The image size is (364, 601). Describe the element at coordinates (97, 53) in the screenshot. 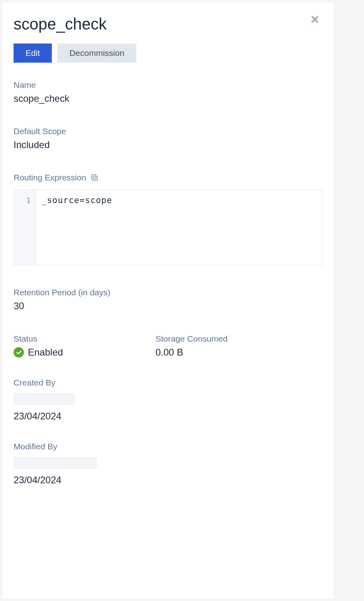

I see `decommission-button: Decommission` at that location.